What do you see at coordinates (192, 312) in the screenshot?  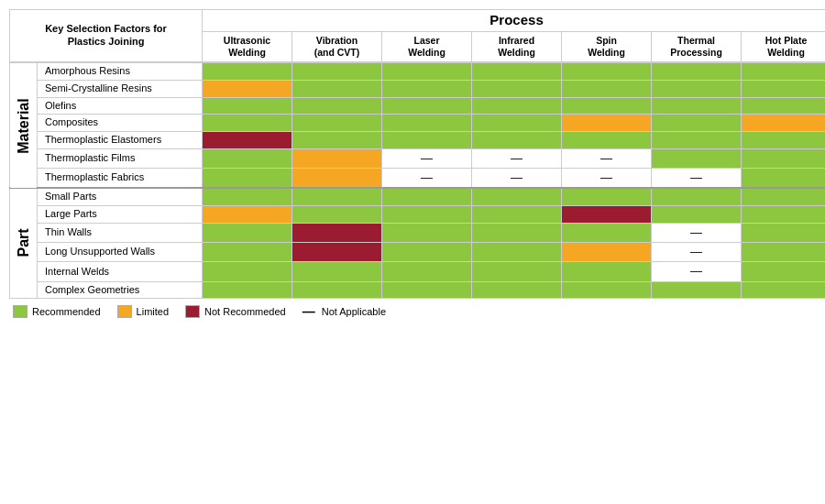 I see `not-recommended-icon` at bounding box center [192, 312].